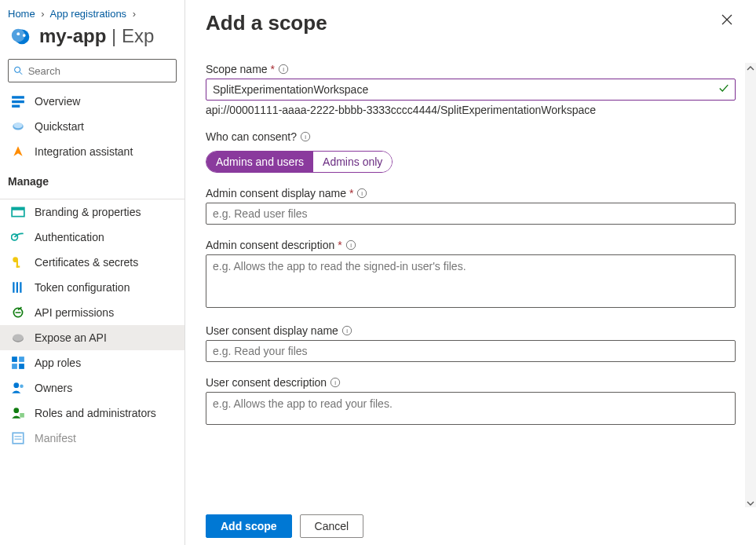 The width and height of the screenshot is (756, 545). Describe the element at coordinates (93, 287) in the screenshot. I see `sidebar-item-token: Token configuration` at that location.